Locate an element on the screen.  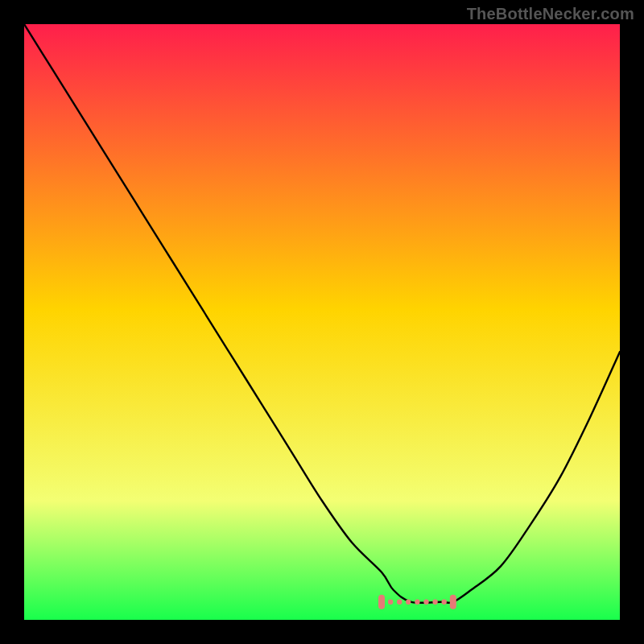
watermark-text: TheBottleNecker.com is located at coordinates (551, 14).